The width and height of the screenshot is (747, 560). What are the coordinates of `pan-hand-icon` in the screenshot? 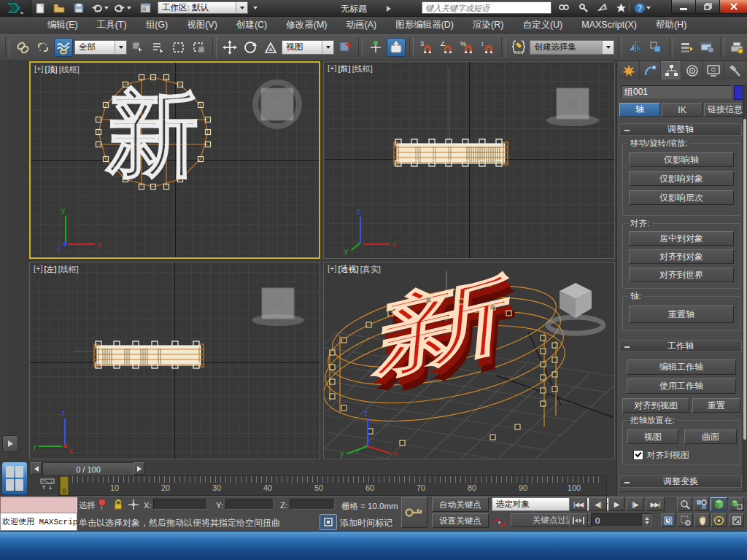 It's located at (702, 521).